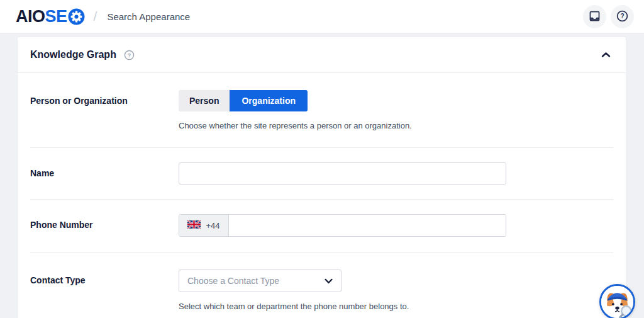 The image size is (644, 318). What do you see at coordinates (269, 101) in the screenshot?
I see `organization-toggle-button: Organization` at bounding box center [269, 101].